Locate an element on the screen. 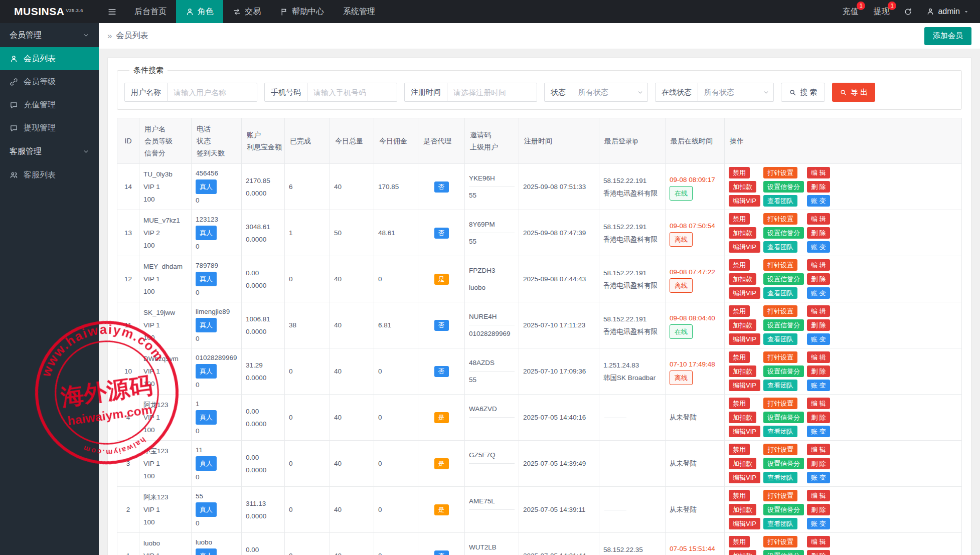 The width and height of the screenshot is (980, 555). add-member-button: 添加会员 is located at coordinates (948, 36).